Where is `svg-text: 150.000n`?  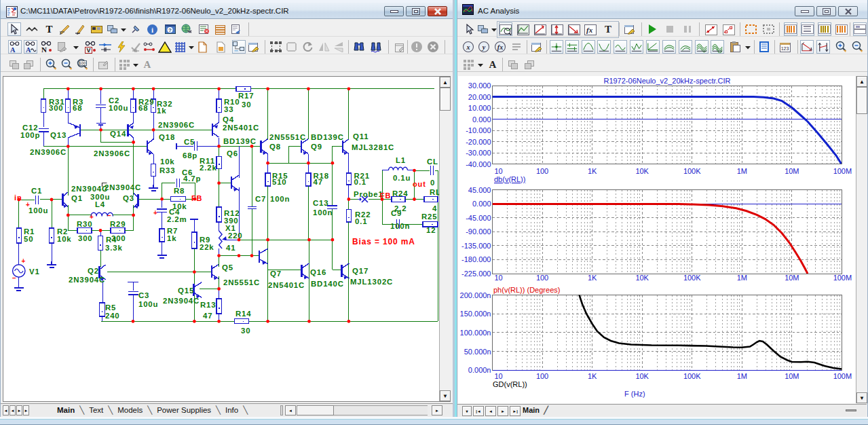 svg-text: 150.000n is located at coordinates (476, 314).